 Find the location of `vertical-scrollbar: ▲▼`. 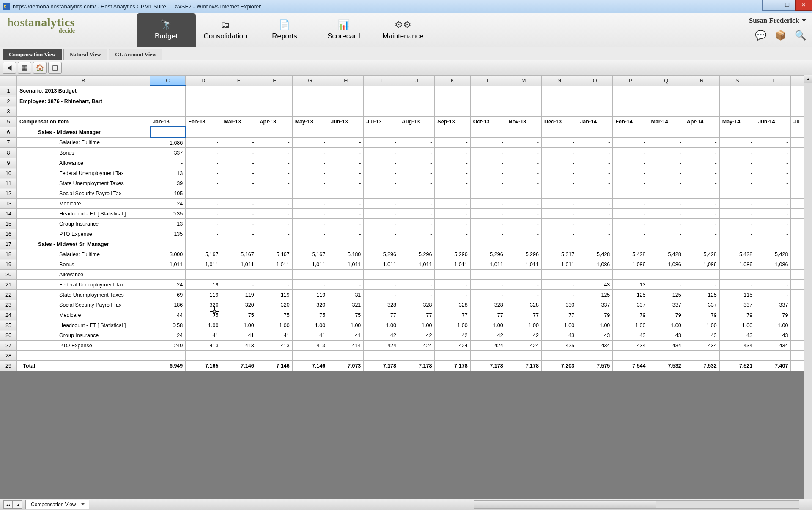

vertical-scrollbar: ▲▼ is located at coordinates (808, 292).